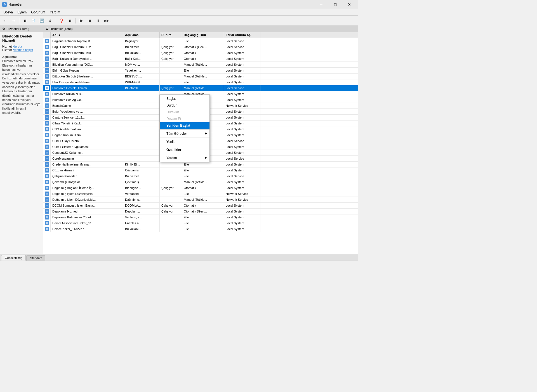 The width and height of the screenshot is (537, 392). I want to click on close-button: ✕, so click(349, 4).